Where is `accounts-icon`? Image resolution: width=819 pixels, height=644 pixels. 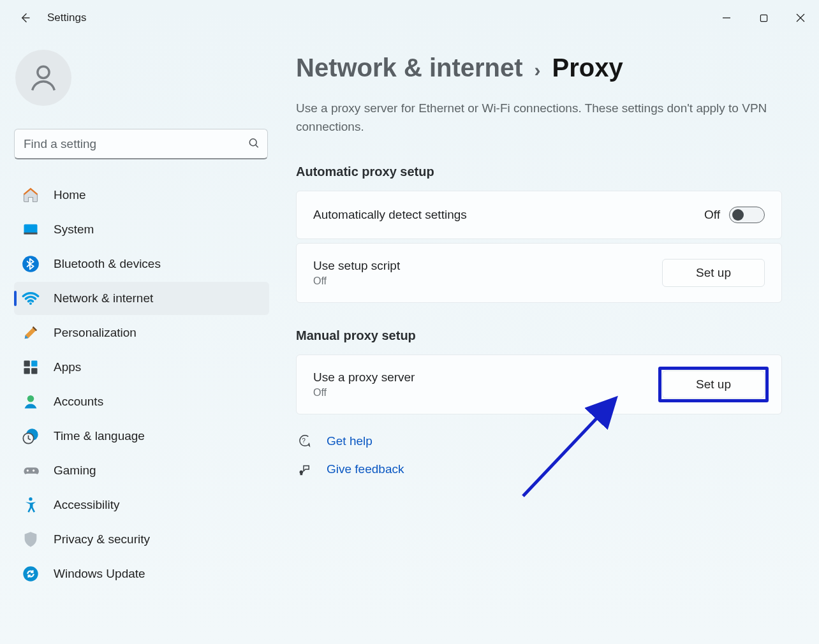 accounts-icon is located at coordinates (31, 402).